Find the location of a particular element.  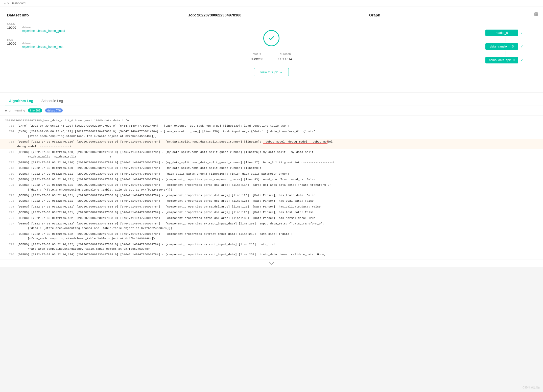

log-line-714: 714 [INFO] [2022-07-30 06:22:46,129] [20… is located at coordinates (271, 134).